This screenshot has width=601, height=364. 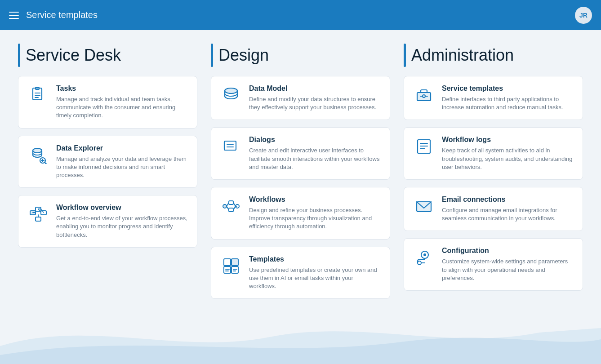 What do you see at coordinates (14, 15) in the screenshot?
I see `menu-icon` at bounding box center [14, 15].